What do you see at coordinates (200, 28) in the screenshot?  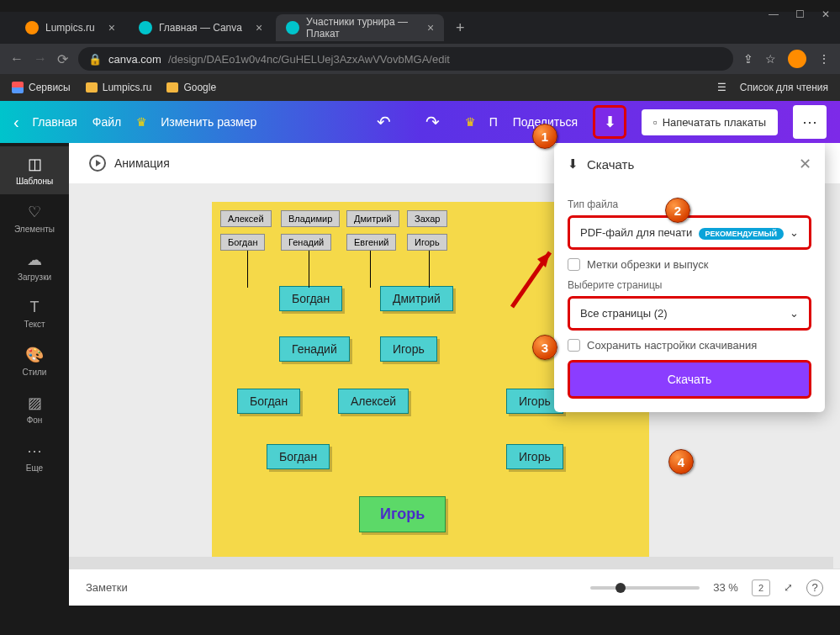 I see `tab-title: Главная — Canva` at bounding box center [200, 28].